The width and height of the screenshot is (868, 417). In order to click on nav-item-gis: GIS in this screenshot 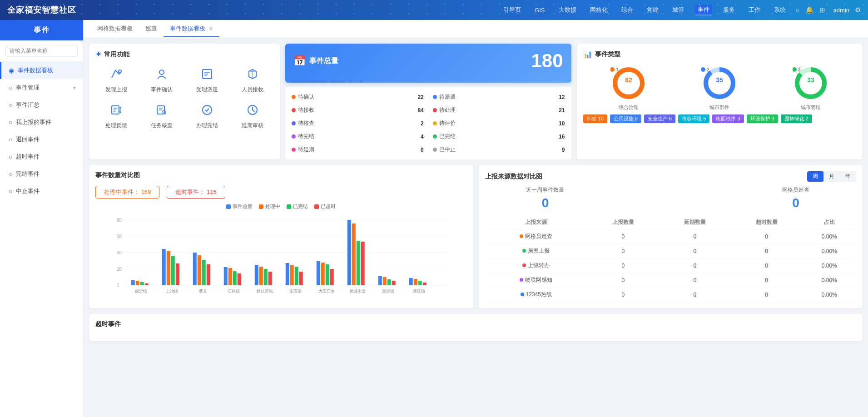, I will do `click(540, 10)`.